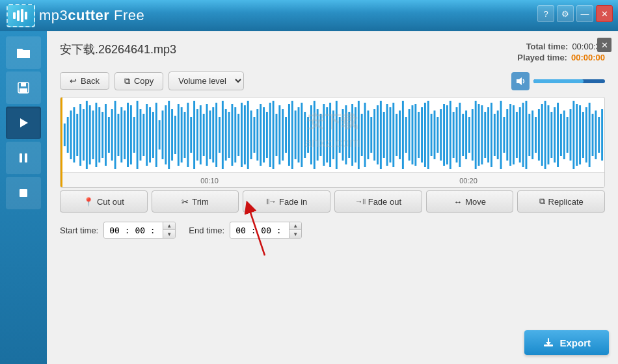  I want to click on cutout-button: 📍 Cut out, so click(104, 202).